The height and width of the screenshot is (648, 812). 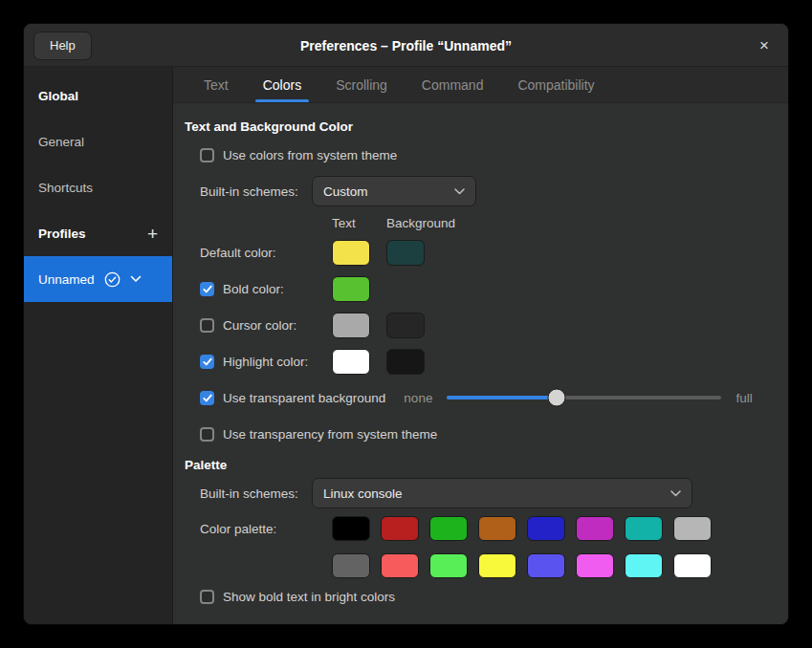 I want to click on cursor-color-label: Cursor color:, so click(x=260, y=325).